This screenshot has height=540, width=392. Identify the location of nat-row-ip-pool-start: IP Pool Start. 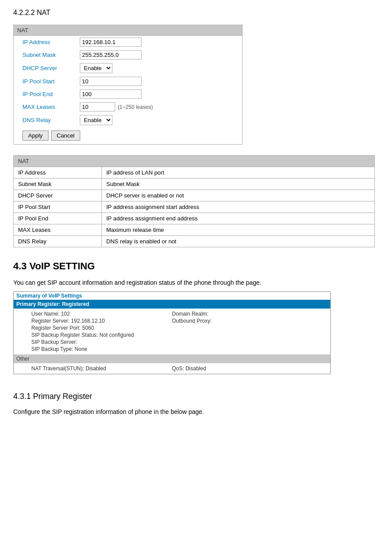
(128, 81).